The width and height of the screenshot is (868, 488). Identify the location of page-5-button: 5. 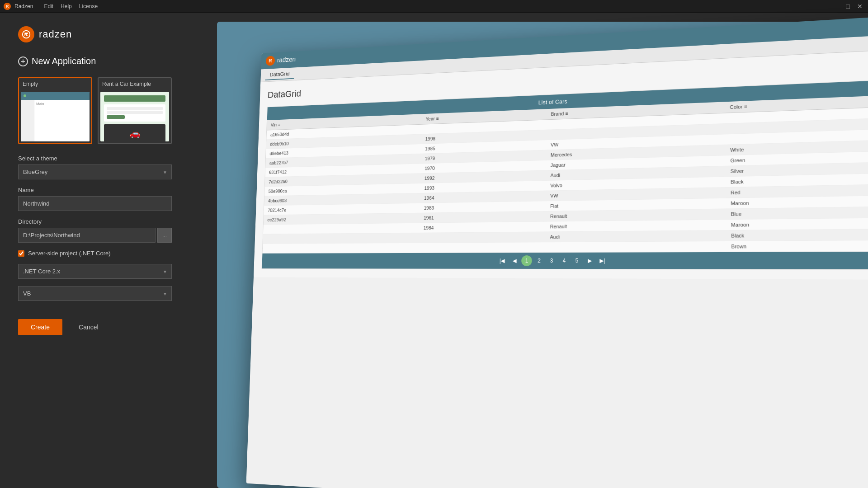
(577, 261).